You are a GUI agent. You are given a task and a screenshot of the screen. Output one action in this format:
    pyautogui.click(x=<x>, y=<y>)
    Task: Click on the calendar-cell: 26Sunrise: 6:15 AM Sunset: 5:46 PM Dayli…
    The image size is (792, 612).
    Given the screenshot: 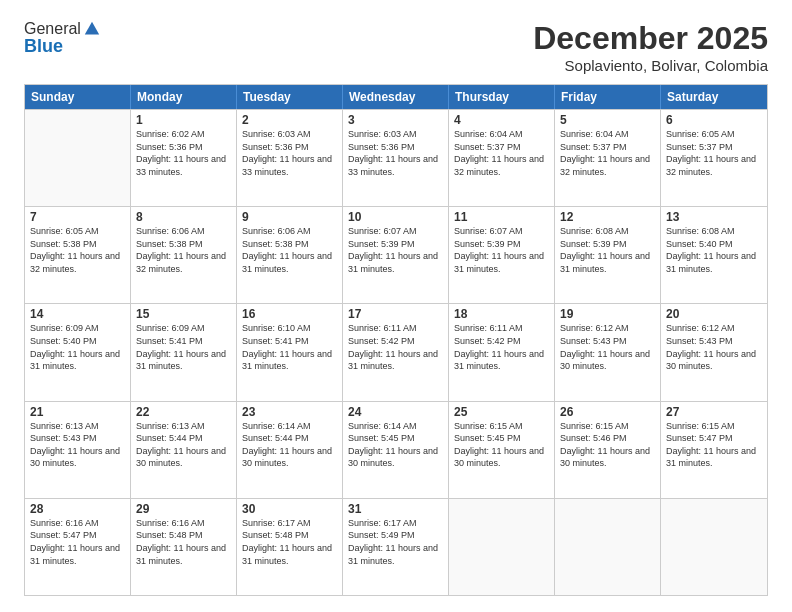 What is the action you would take?
    pyautogui.click(x=608, y=450)
    